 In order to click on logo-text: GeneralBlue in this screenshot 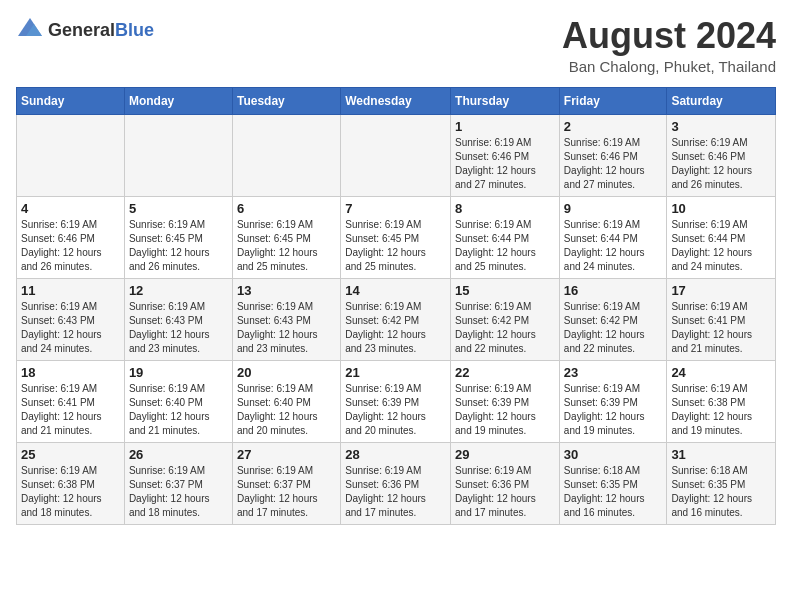, I will do `click(101, 30)`.